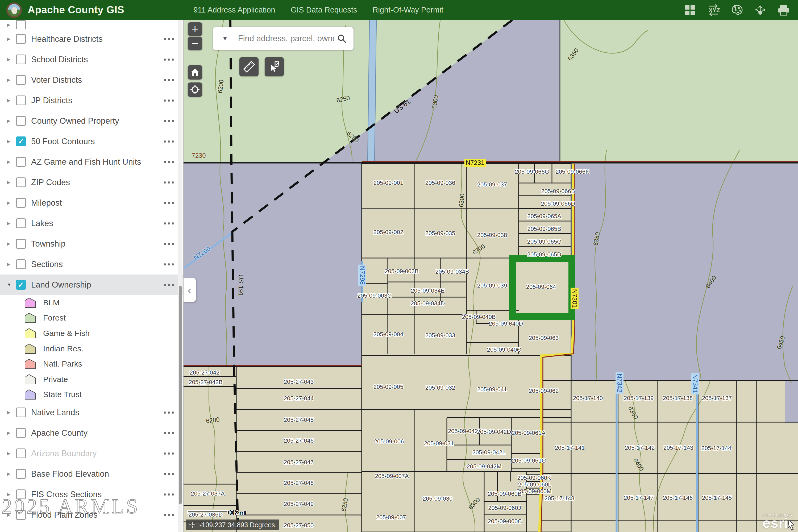 The image size is (798, 532). Describe the element at coordinates (274, 67) in the screenshot. I see `identify-button` at that location.